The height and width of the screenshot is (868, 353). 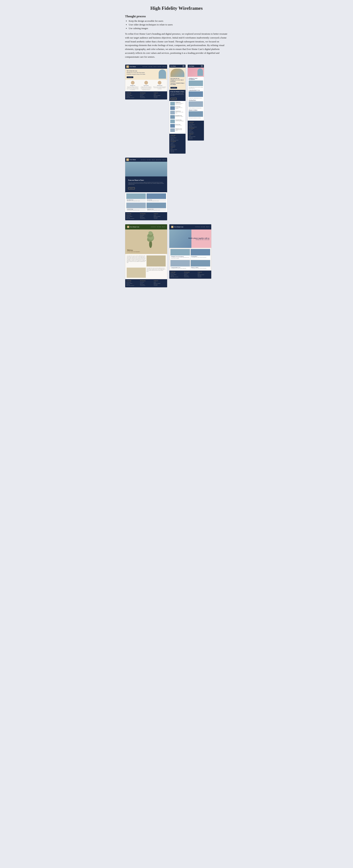 I want to click on wf-footer-contact-title: Contact Us, so click(x=160, y=93).